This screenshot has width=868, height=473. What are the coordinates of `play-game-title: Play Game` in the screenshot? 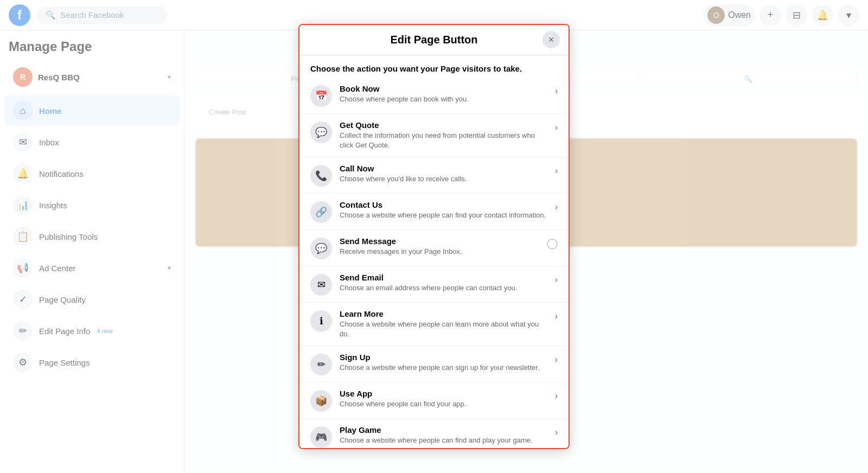 It's located at (444, 430).